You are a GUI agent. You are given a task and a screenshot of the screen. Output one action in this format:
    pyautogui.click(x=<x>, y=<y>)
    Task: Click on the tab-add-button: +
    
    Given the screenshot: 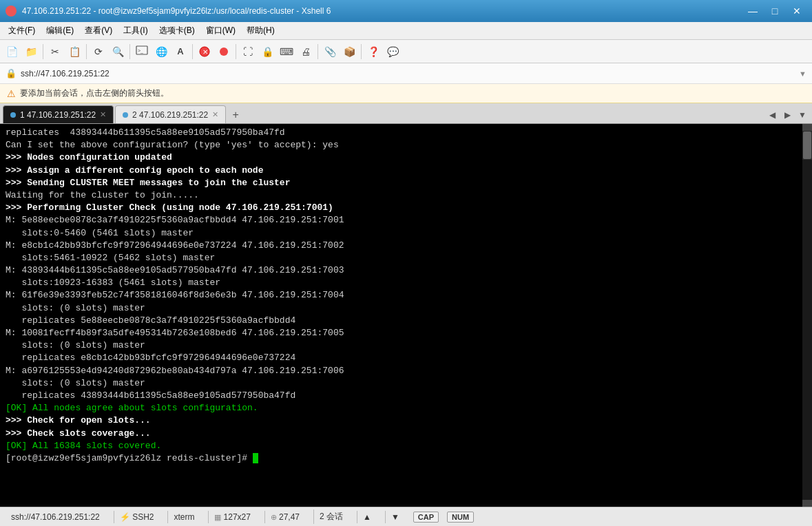 What is the action you would take?
    pyautogui.click(x=236, y=115)
    